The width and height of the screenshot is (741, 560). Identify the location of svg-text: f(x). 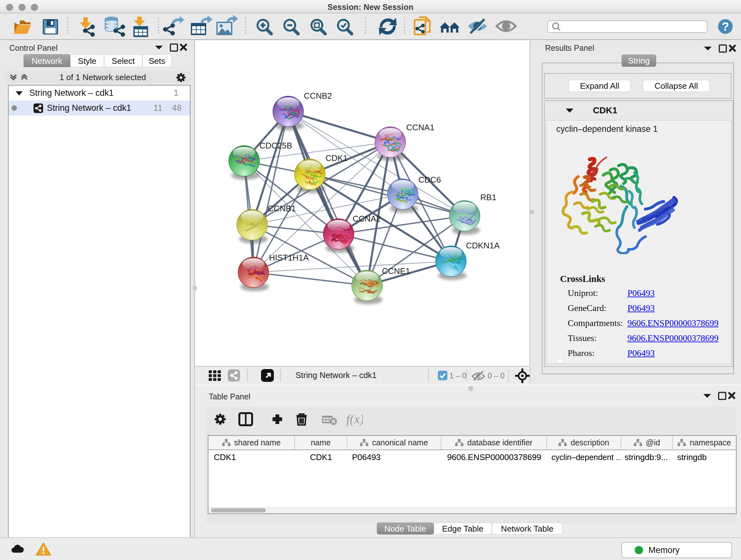
(354, 419).